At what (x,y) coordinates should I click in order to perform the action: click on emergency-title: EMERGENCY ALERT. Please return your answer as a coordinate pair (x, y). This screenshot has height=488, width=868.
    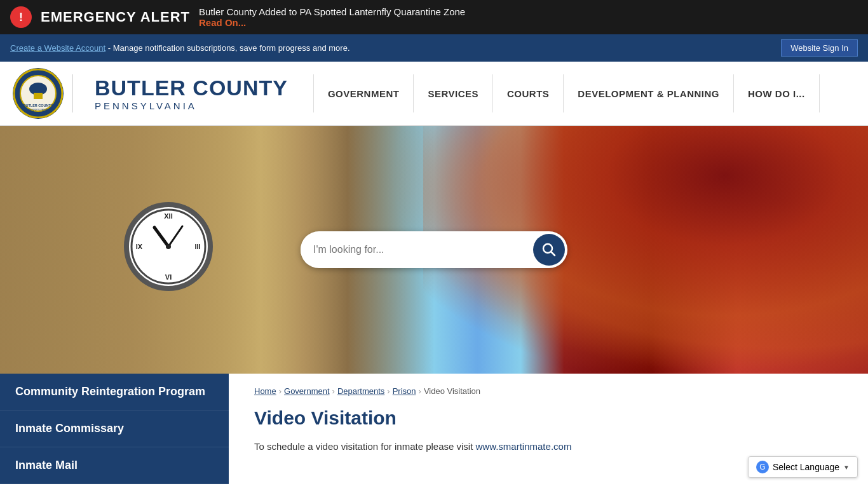
    Looking at the image, I should click on (116, 17).